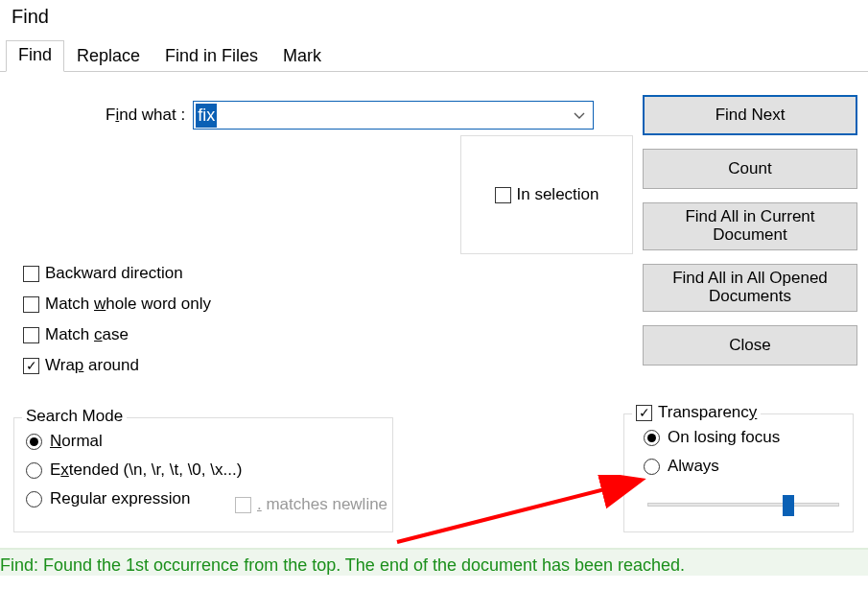  Describe the element at coordinates (547, 195) in the screenshot. I see `in-selection-group: In selection` at that location.